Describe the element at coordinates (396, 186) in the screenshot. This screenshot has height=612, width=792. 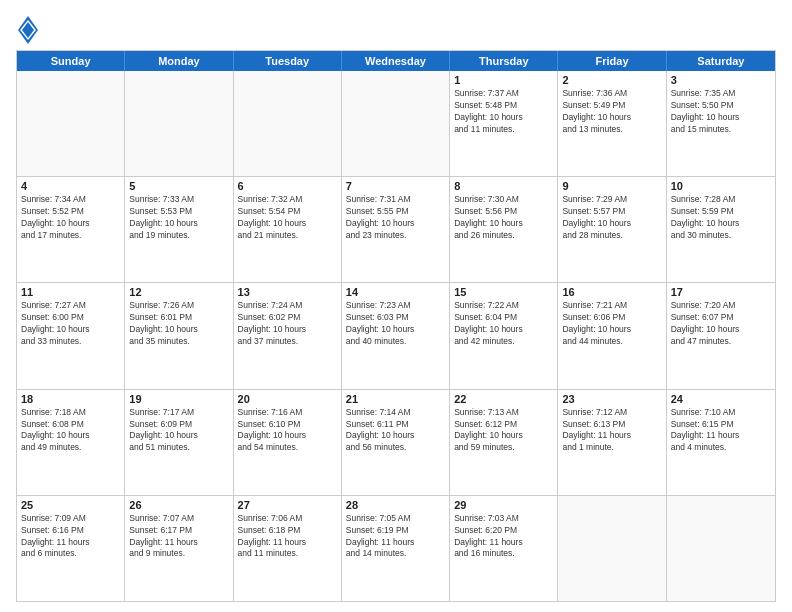
I see `day-number: 7` at that location.